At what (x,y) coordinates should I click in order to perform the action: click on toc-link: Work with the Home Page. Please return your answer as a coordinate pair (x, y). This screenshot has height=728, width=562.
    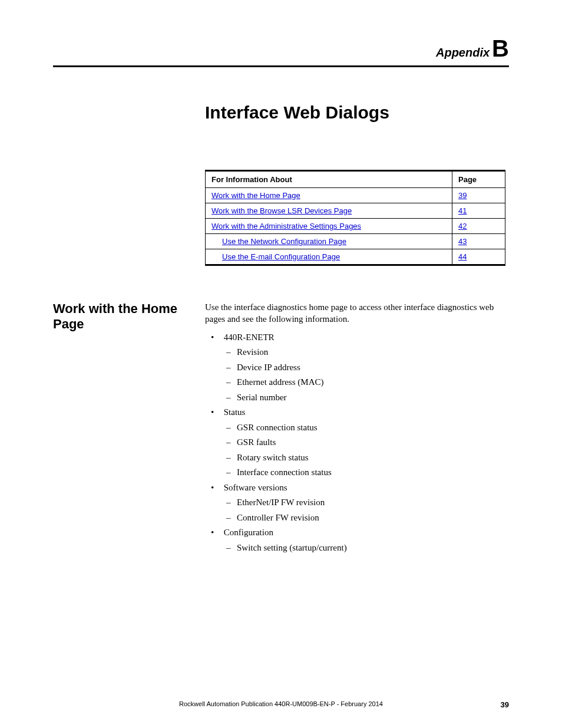
    Looking at the image, I should click on (256, 196).